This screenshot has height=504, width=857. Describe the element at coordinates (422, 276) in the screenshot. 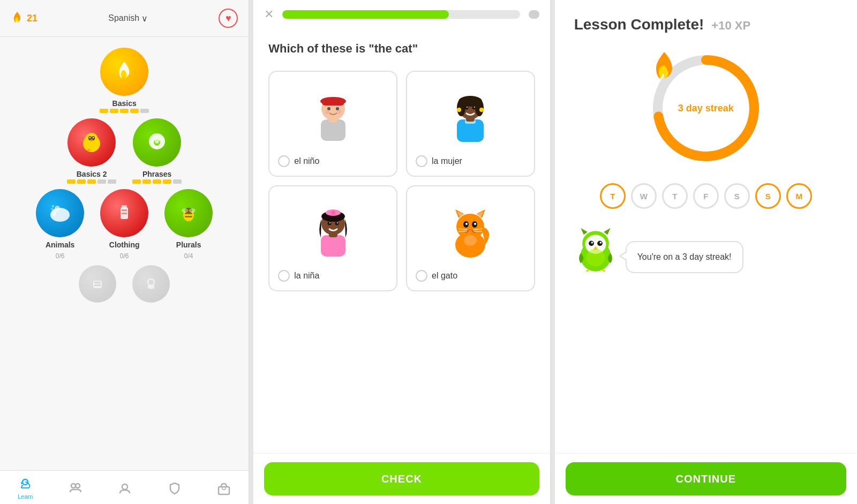

I see `radio-gato` at that location.